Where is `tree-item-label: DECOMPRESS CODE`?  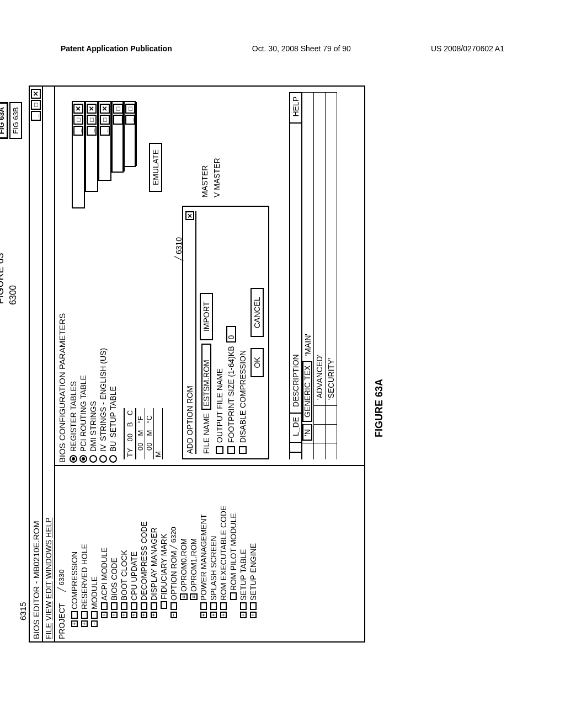
tree-item-label: DECOMPRESS CODE is located at coordinates (144, 561).